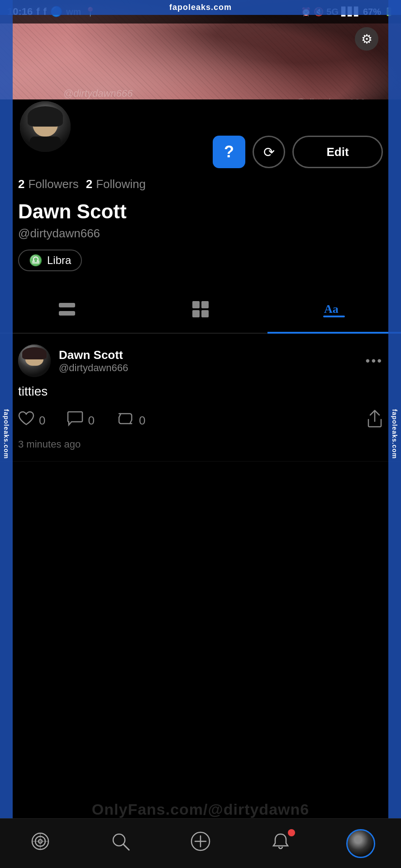  What do you see at coordinates (34, 361) in the screenshot?
I see `post-avatar` at bounding box center [34, 361].